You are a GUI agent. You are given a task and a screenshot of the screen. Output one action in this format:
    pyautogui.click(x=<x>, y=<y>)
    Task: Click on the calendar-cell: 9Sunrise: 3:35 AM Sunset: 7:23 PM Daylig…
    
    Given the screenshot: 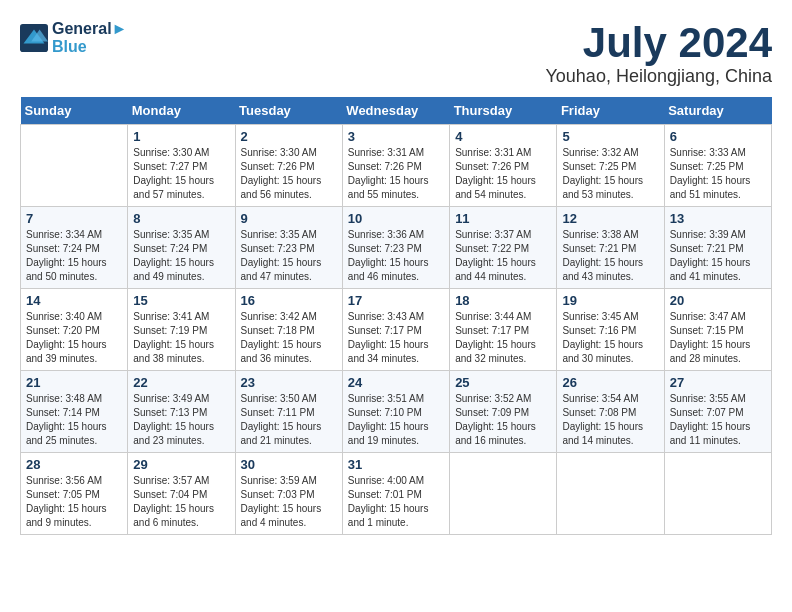 What is the action you would take?
    pyautogui.click(x=288, y=248)
    